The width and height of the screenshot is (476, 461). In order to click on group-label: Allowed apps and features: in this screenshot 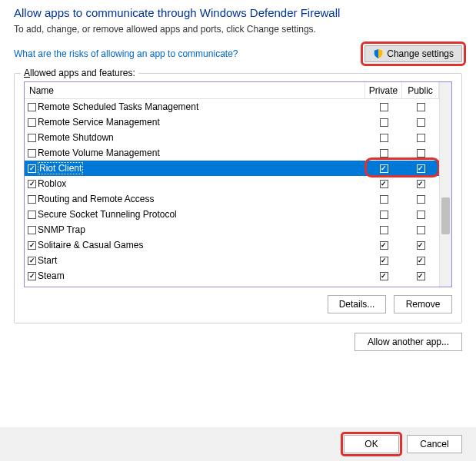, I will do `click(80, 73)`.